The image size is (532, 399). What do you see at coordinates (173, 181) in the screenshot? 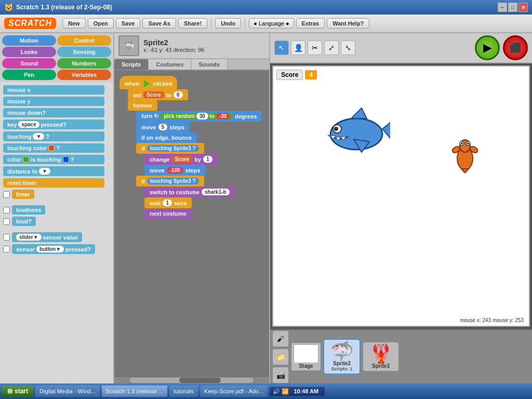
I see `touching-sprite3-2: touching Sprite3 ?` at bounding box center [173, 181].